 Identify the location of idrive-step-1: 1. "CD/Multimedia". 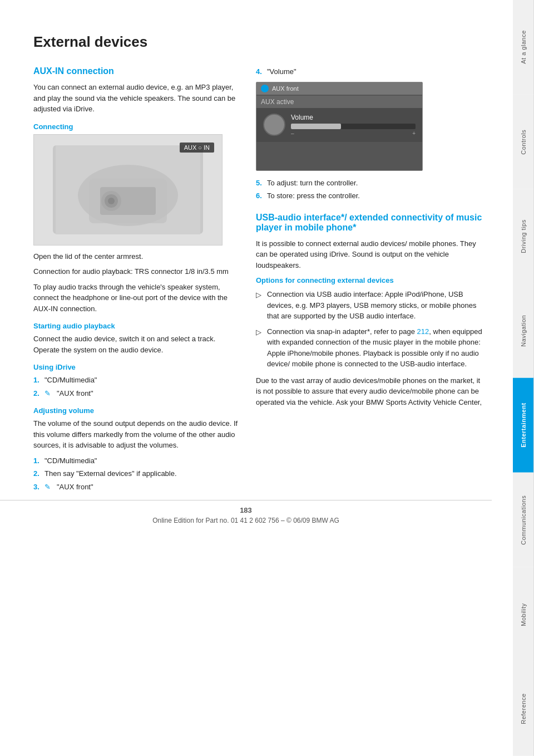
(136, 380).